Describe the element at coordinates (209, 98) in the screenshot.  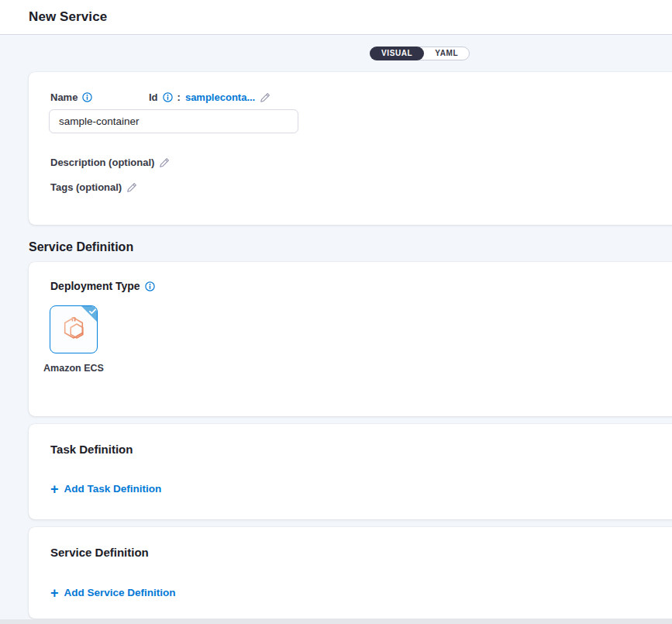
I see `id-row: Id : sampleconta...` at that location.